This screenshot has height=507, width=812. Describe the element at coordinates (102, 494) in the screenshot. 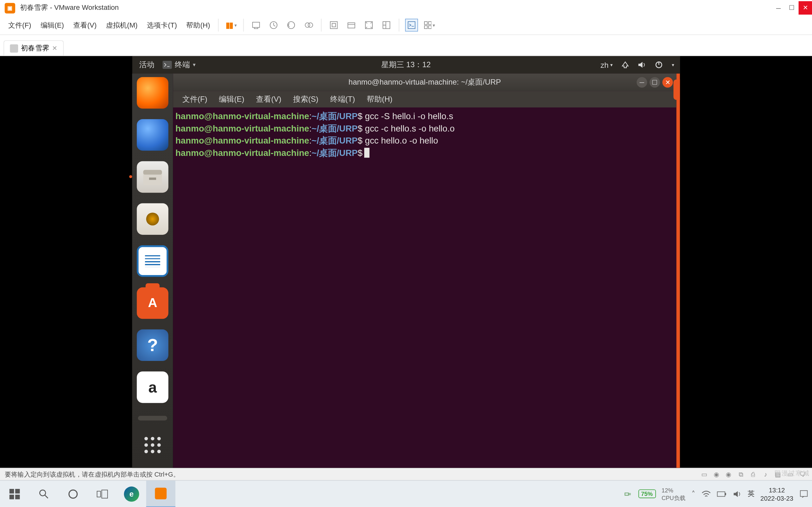

I see `task-view-button` at that location.